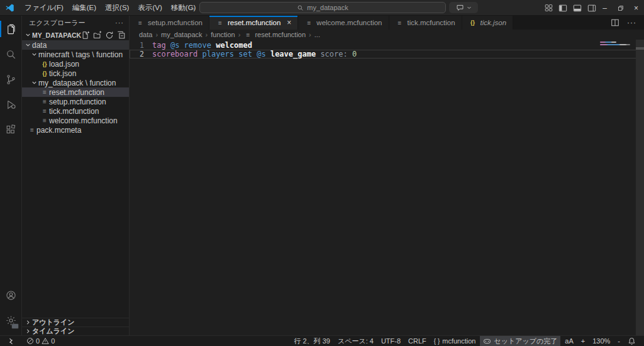 The image size is (644, 346). I want to click on tree-item-welcome.mcfunction: ≡welcome.mcfunction, so click(75, 121).